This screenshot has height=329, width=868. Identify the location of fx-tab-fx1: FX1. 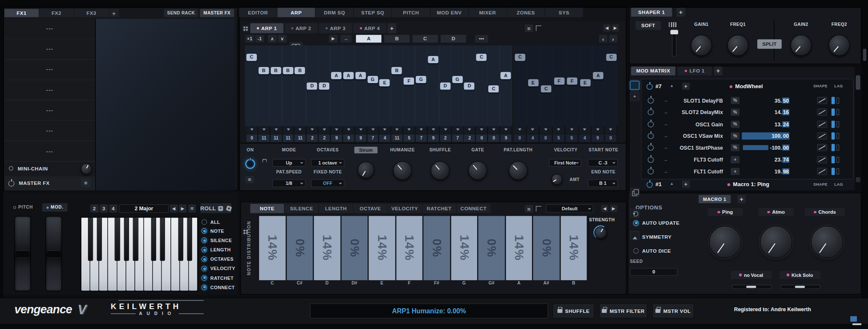
(21, 13).